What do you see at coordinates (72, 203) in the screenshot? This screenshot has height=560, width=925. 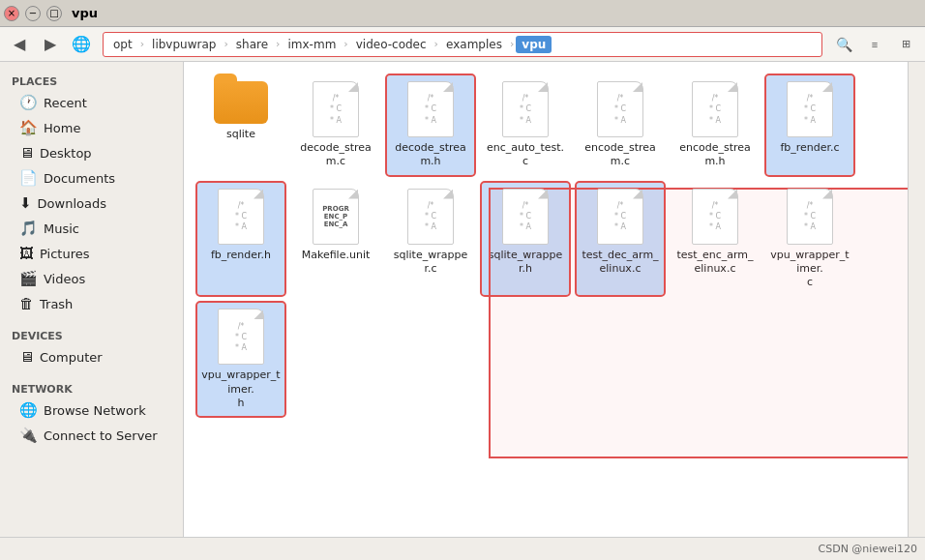 I see `sidebar-item-downloads-label: Downloads` at bounding box center [72, 203].